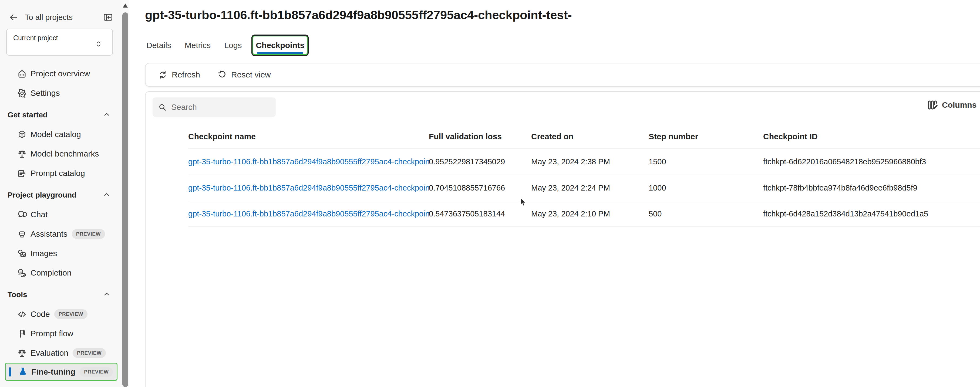 Image resolution: width=980 pixels, height=387 pixels. I want to click on section-title: Tools, so click(55, 295).